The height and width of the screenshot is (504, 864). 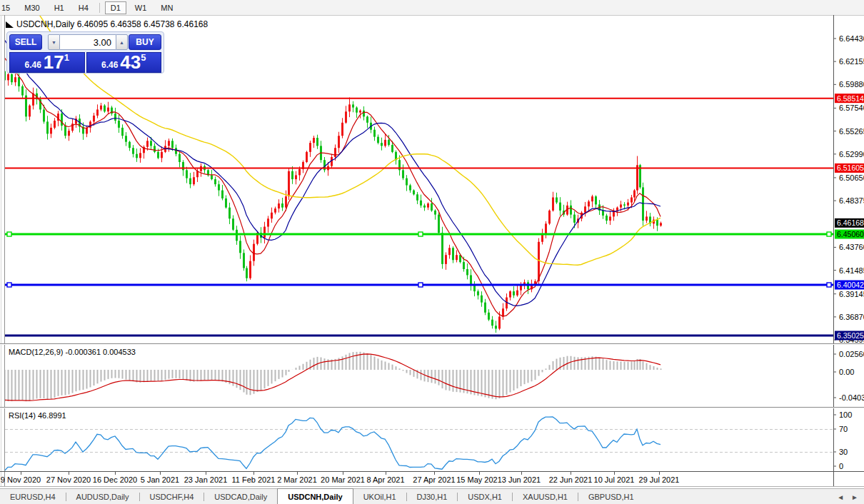 What do you see at coordinates (434, 480) in the screenshot?
I see `svg-text: 27 Apr 2021` at bounding box center [434, 480].